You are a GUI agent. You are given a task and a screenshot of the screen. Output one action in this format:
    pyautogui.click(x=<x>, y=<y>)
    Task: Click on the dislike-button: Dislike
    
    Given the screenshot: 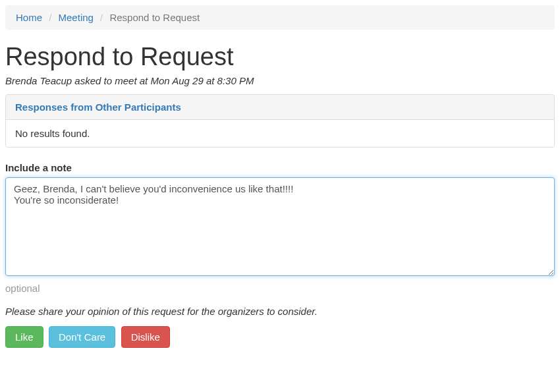 What is the action you would take?
    pyautogui.click(x=146, y=337)
    